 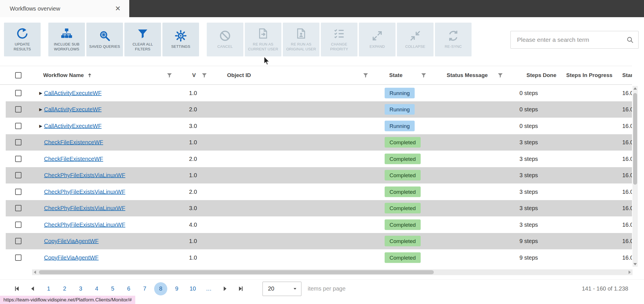 I want to click on page-button-8: 8, so click(x=161, y=289).